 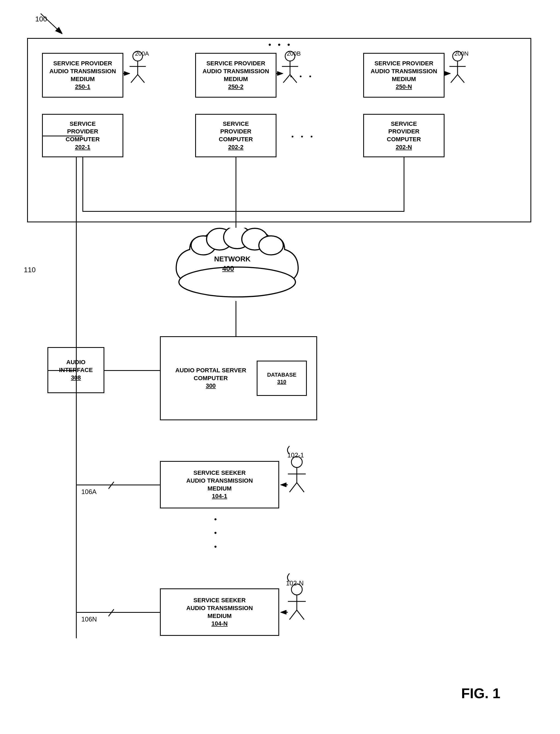 What do you see at coordinates (220, 481) in the screenshot?
I see `ss-atm-1-line2: AUDIO TRANSMISSION` at bounding box center [220, 481].